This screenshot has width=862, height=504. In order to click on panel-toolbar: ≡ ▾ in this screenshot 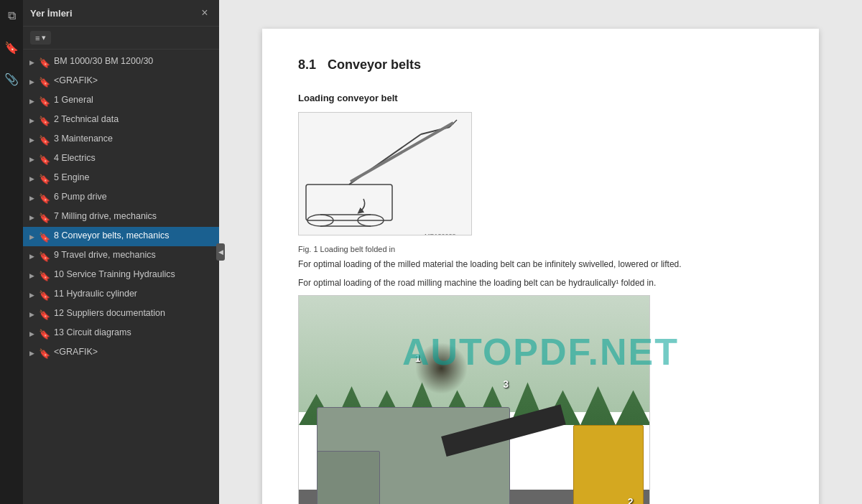, I will do `click(121, 38)`.